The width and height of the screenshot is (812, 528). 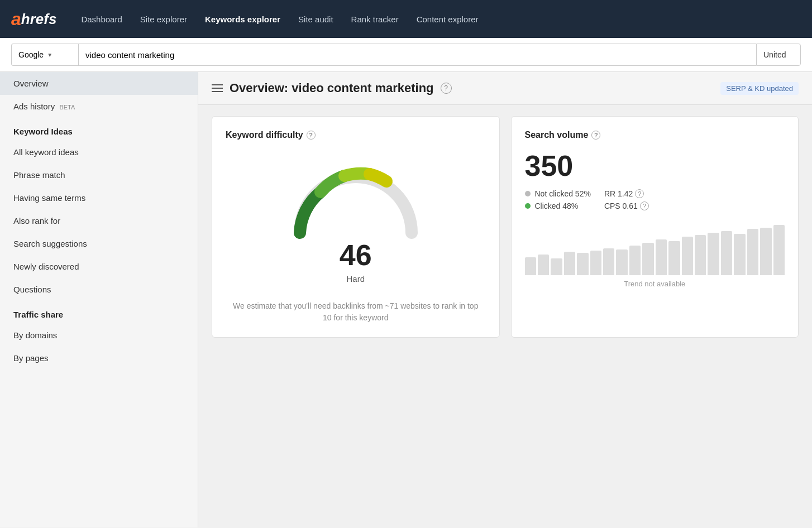 What do you see at coordinates (655, 284) in the screenshot?
I see `trend-label: Trend not available` at bounding box center [655, 284].